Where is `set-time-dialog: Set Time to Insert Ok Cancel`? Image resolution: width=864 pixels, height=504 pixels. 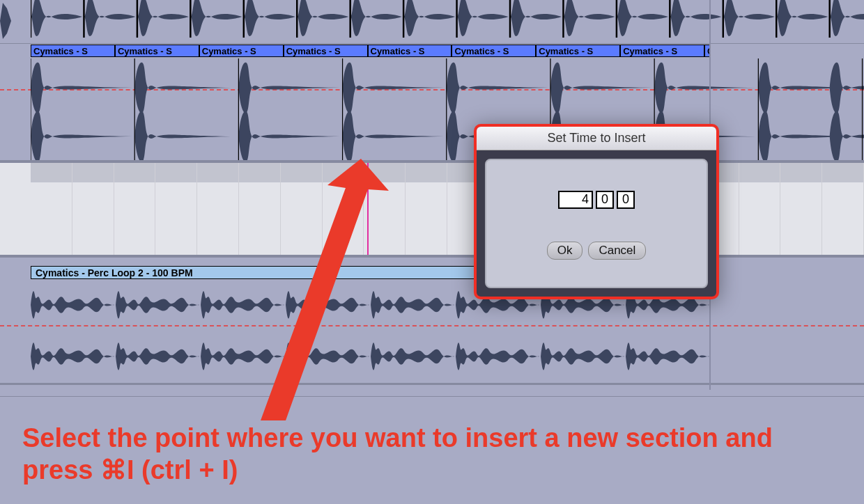
set-time-dialog: Set Time to Insert Ok Cancel is located at coordinates (596, 212).